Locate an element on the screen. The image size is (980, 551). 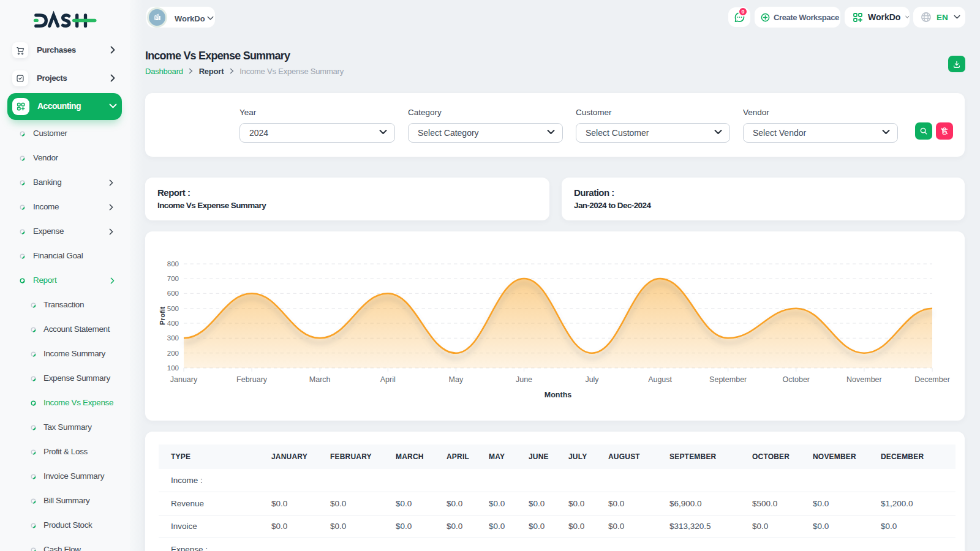
svg-text: 400 is located at coordinates (173, 323).